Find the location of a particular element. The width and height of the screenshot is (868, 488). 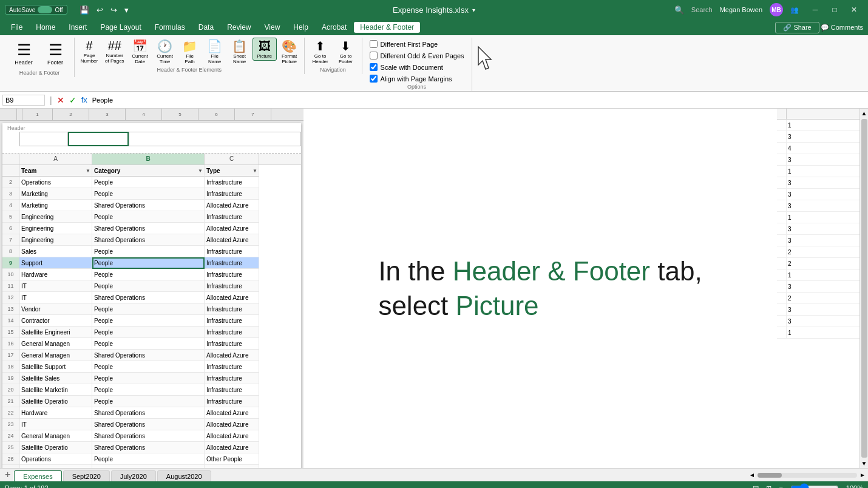

cell-A19: Satellite Sales is located at coordinates (56, 379).